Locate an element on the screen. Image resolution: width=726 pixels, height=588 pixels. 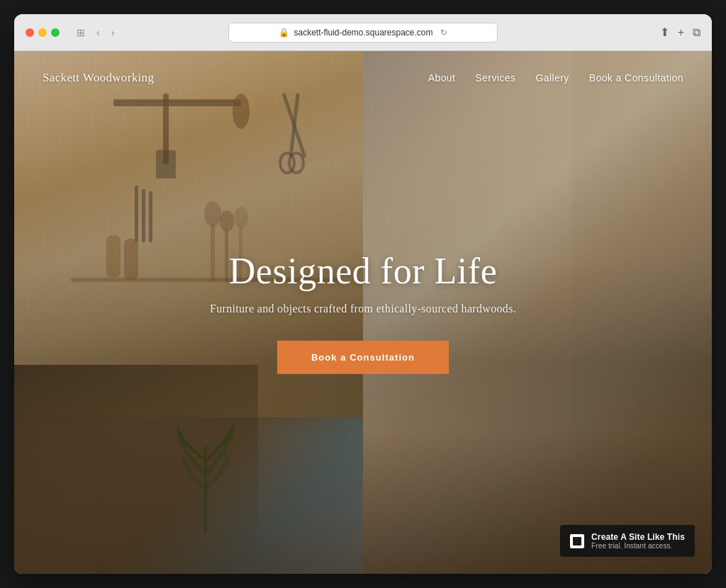
nav-link-services: Services is located at coordinates (495, 78).